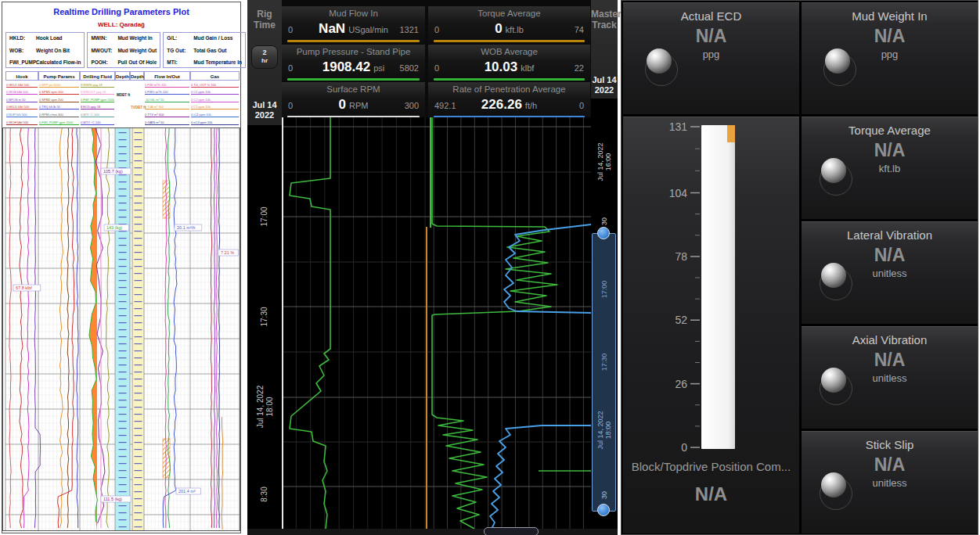 The image size is (980, 535). Describe the element at coordinates (138, 108) in the screenshot. I see `depth-tvd-note: TVDBT ft` at that location.